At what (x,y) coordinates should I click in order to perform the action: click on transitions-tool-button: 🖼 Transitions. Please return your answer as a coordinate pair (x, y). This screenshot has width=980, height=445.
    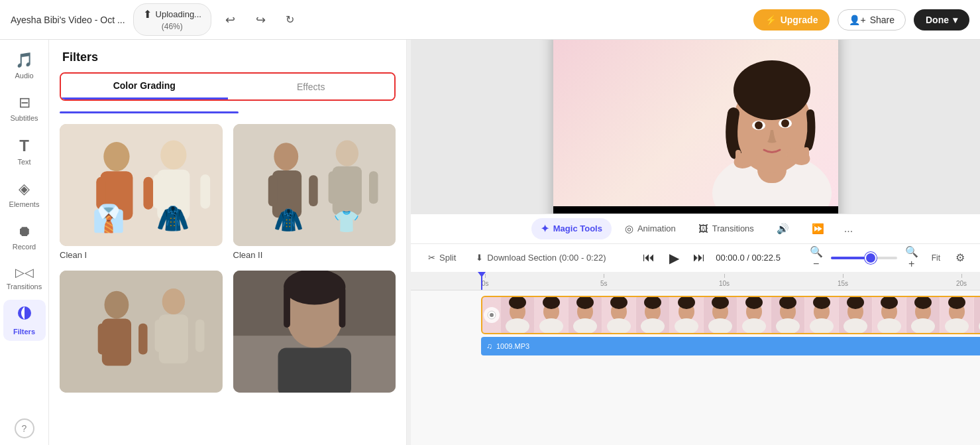
    Looking at the image, I should click on (726, 228).